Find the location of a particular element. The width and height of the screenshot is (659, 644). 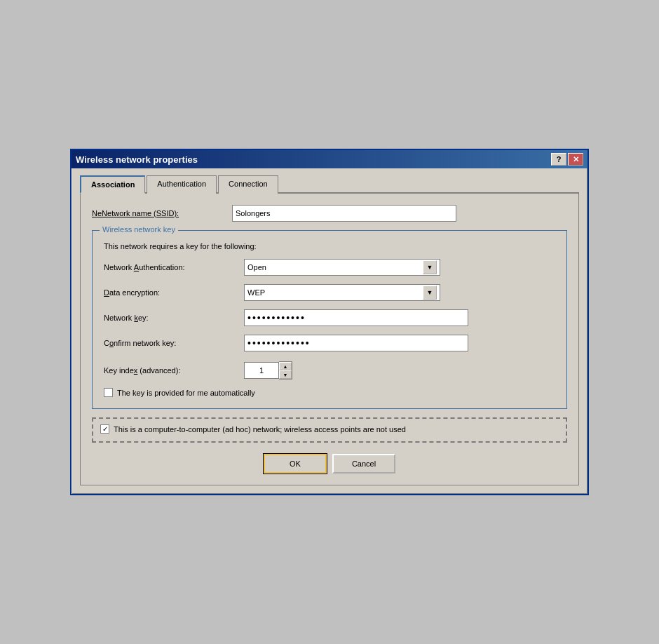

network-auth-label: Network Authentication: is located at coordinates (174, 267).